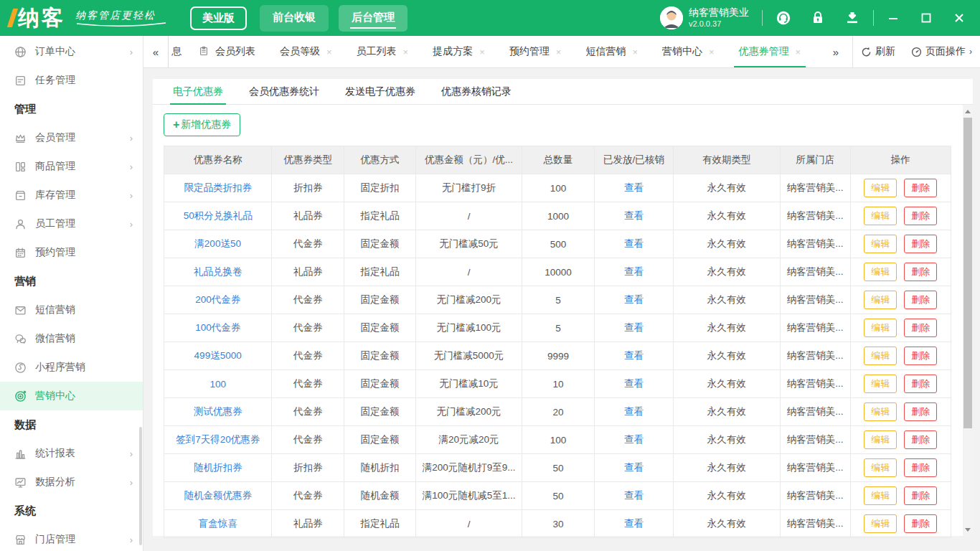  I want to click on coupon-name-link: 50积分兑换礼品, so click(218, 215).